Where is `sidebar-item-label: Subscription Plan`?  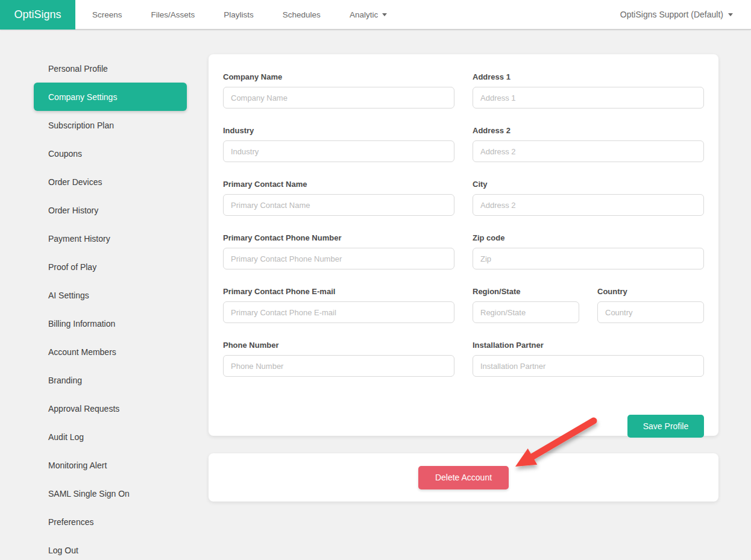
sidebar-item-label: Subscription Plan is located at coordinates (81, 125).